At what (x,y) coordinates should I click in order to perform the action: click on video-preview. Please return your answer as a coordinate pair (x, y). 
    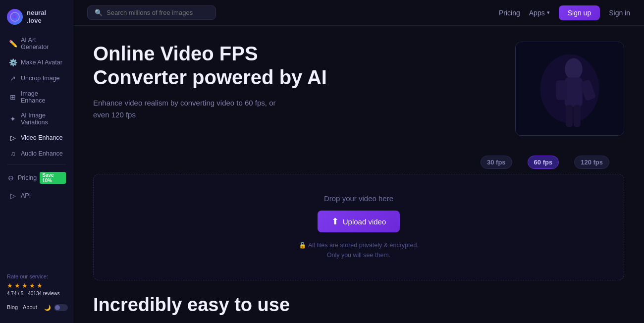
    Looking at the image, I should click on (570, 89).